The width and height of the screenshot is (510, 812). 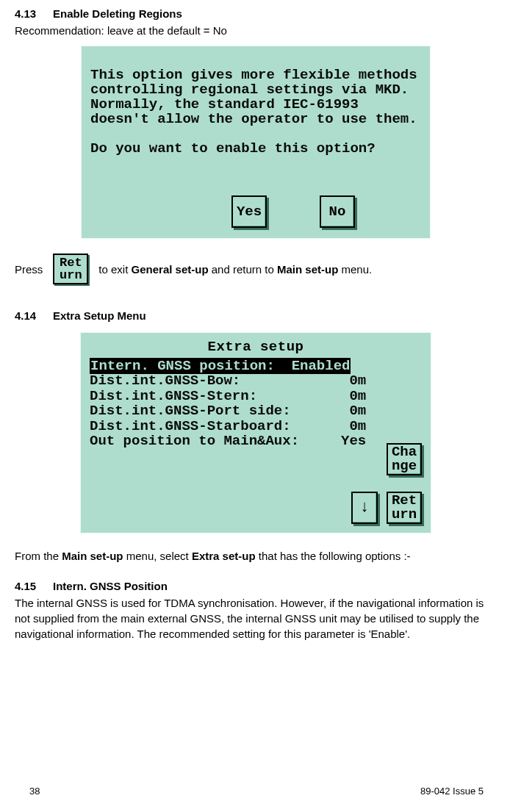 What do you see at coordinates (404, 459) in the screenshot?
I see `change-button: Cha nge` at bounding box center [404, 459].